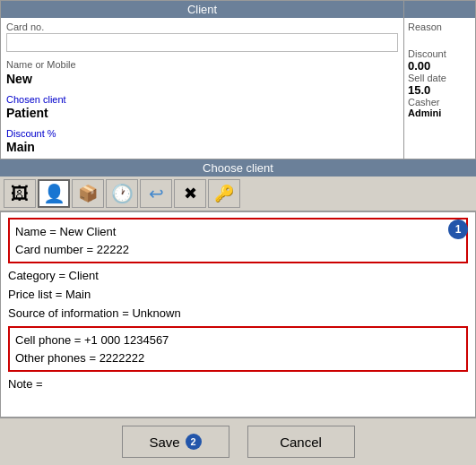 The width and height of the screenshot is (476, 465). What do you see at coordinates (54, 231) in the screenshot?
I see `name-equals: =` at bounding box center [54, 231].